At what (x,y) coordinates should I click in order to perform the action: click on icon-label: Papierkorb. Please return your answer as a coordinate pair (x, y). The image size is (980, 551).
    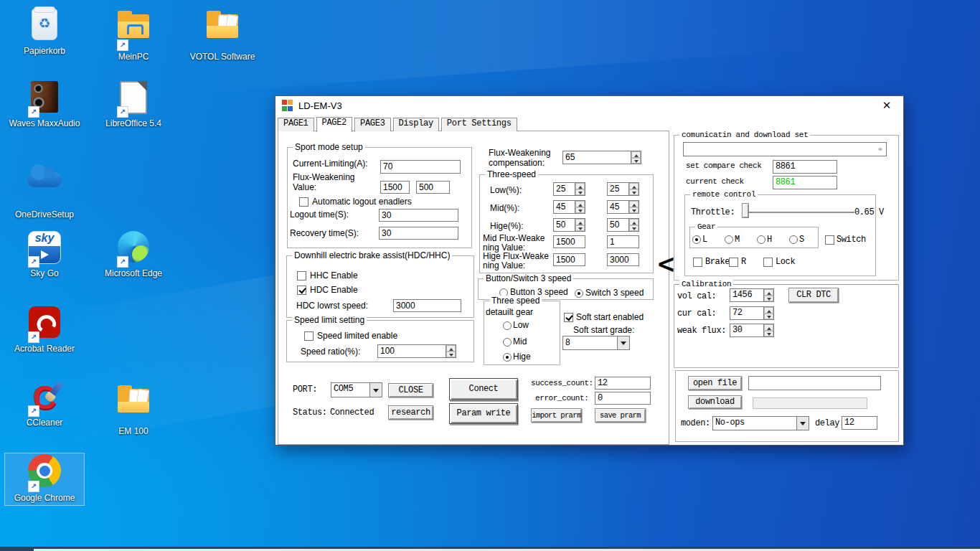
    Looking at the image, I should click on (44, 52).